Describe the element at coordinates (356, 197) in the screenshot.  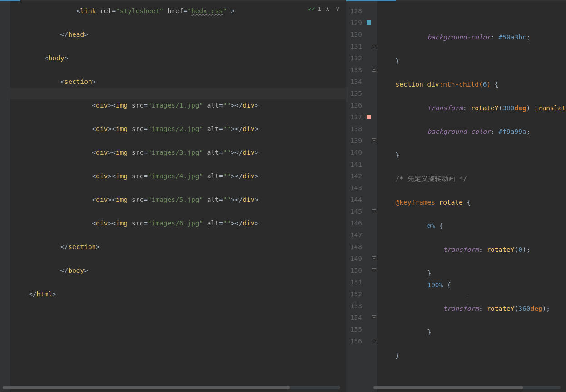
I see `line-number-gutter: 1281291301311321331341351361371381391401…` at that location.